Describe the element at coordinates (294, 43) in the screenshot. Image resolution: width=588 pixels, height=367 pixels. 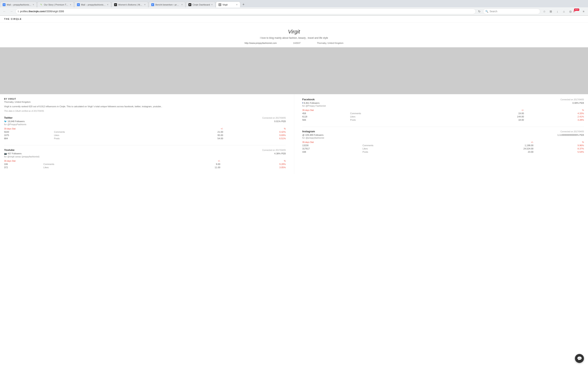
I see `profile-meta: http://www.preppyfashionist.com 142637 T…` at that location.